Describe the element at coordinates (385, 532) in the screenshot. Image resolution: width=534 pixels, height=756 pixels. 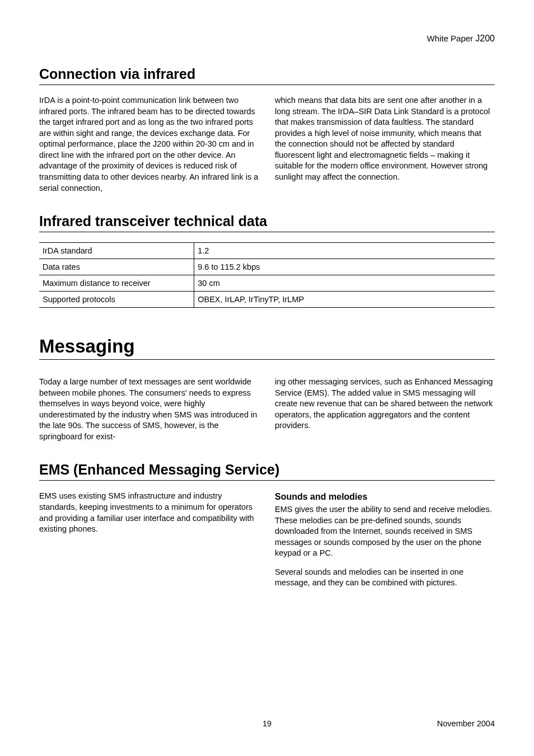
I see `ems-col2-p1: EMS gives the user the ability to send a…` at that location.